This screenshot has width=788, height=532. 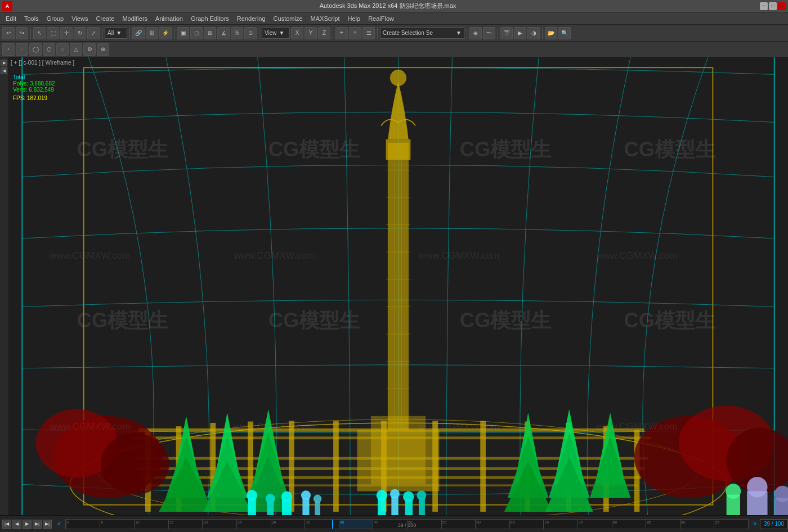 What do you see at coordinates (394, 33) in the screenshot?
I see `toolbar-row1: ↩ ↪ ↖ ⬚ ✛ ↻ ⤢ All ▼ 🔗 ⛓ ⚡ ▣ ◻ ⊞ ∡ % ⊙ Vi…` at bounding box center [394, 33].